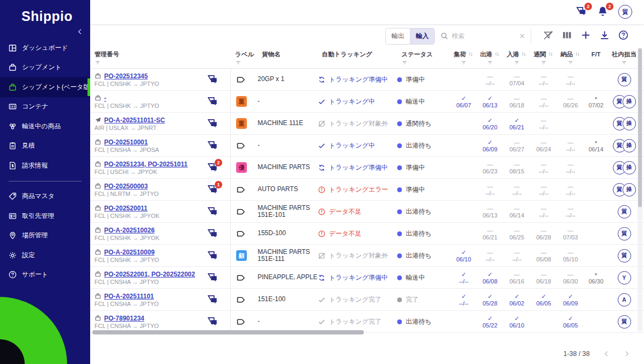  What do you see at coordinates (13, 275) in the screenshot?
I see `support-icon` at bounding box center [13, 275].